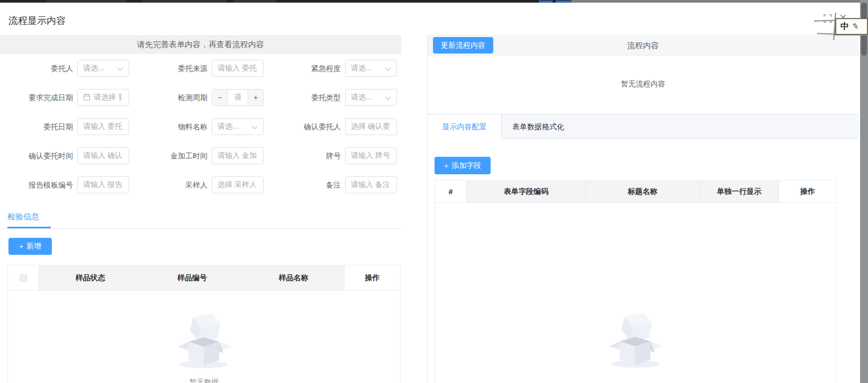  I want to click on form-hint-banner: 请先完善表单内容，再查看流程内容, so click(201, 44).